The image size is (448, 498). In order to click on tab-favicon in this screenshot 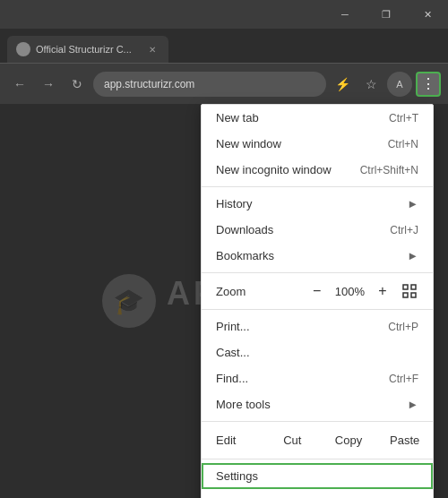, I will do `click(23, 49)`.